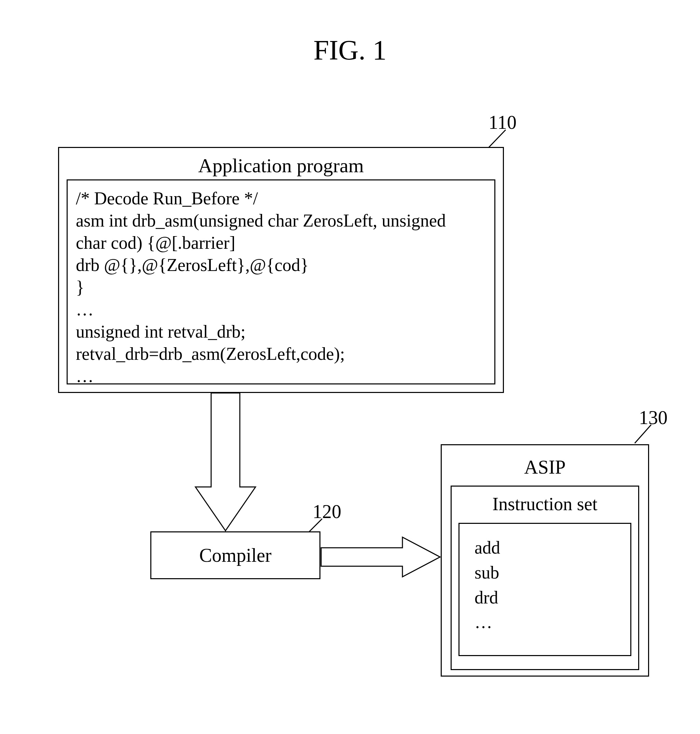 The height and width of the screenshot is (734, 700). What do you see at coordinates (225, 462) in the screenshot?
I see `arrow-app-to-compiler` at bounding box center [225, 462].